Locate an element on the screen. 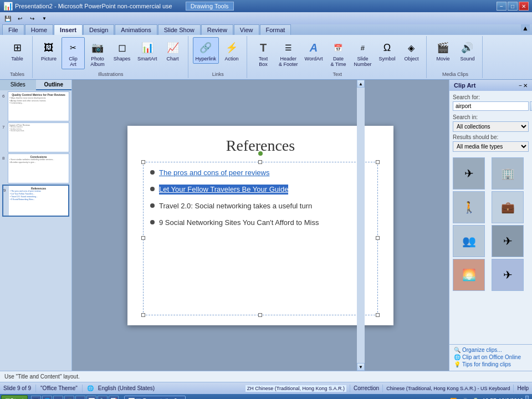 This screenshot has width=532, height=399. tips-link: 💡 Tips for finding clips is located at coordinates (491, 365).